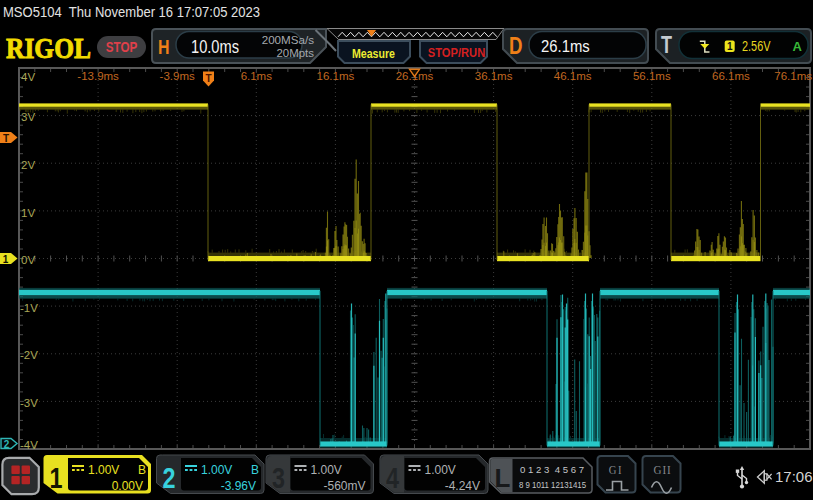  What do you see at coordinates (731, 76) in the screenshot?
I see `svg-text: 66.1ms` at bounding box center [731, 76].